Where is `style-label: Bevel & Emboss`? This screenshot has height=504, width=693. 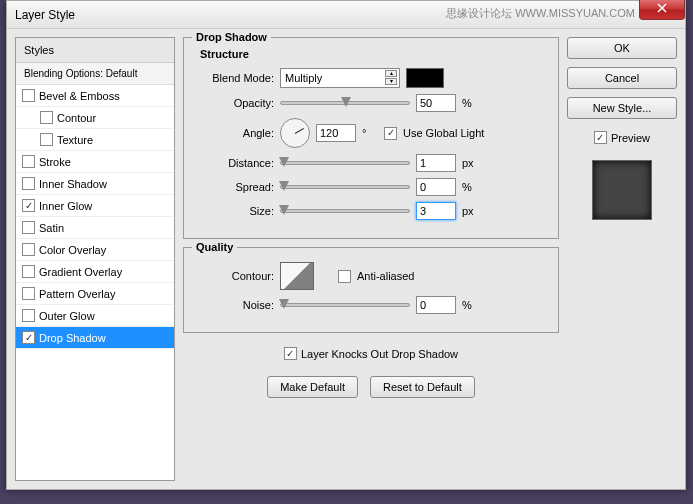 style-label: Bevel & Emboss is located at coordinates (80, 96).